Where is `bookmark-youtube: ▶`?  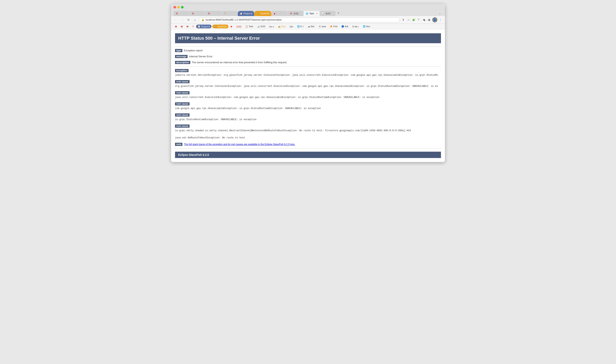 bookmark-youtube: ▶ is located at coordinates (232, 26).